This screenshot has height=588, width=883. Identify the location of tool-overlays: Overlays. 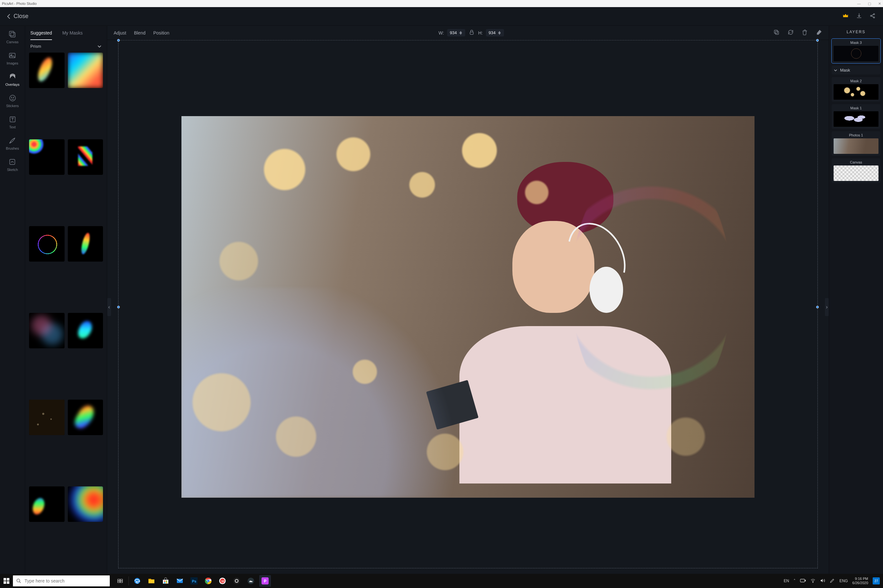
(13, 80).